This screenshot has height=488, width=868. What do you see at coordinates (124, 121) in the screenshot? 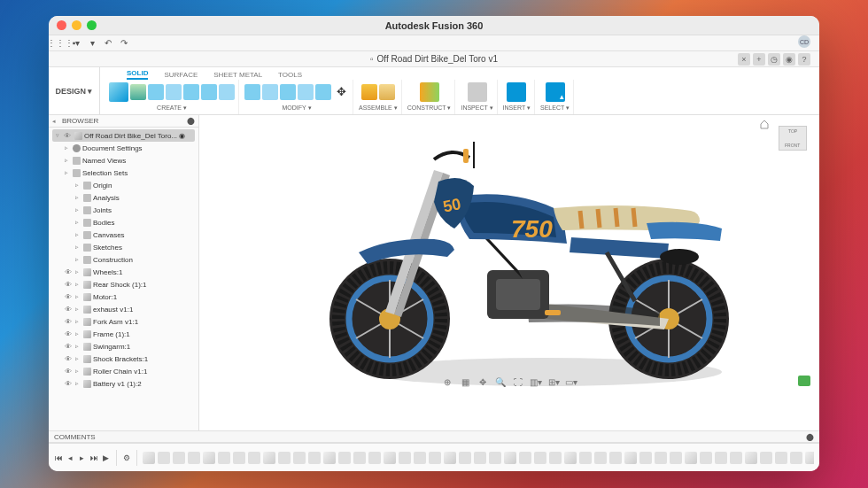
I see `browser-header: ◂ BROWSER ⬤` at bounding box center [124, 121].